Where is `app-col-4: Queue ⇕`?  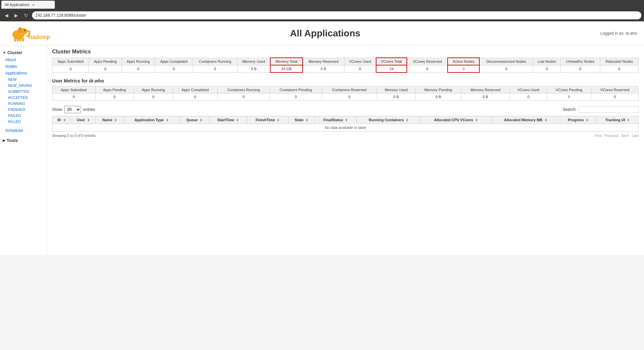
app-col-4: Queue ⇕ is located at coordinates (194, 120).